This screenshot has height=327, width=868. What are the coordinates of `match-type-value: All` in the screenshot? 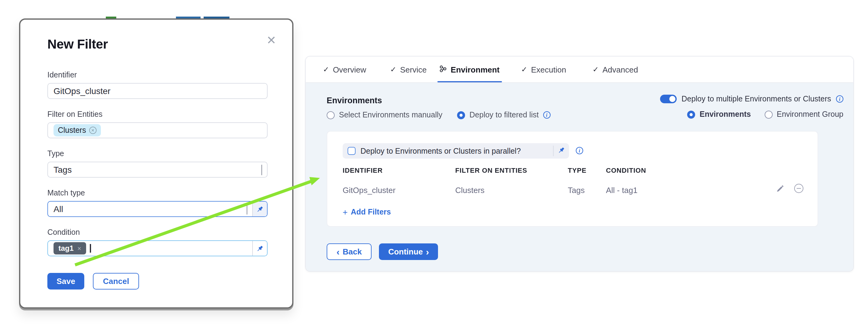 It's located at (58, 209).